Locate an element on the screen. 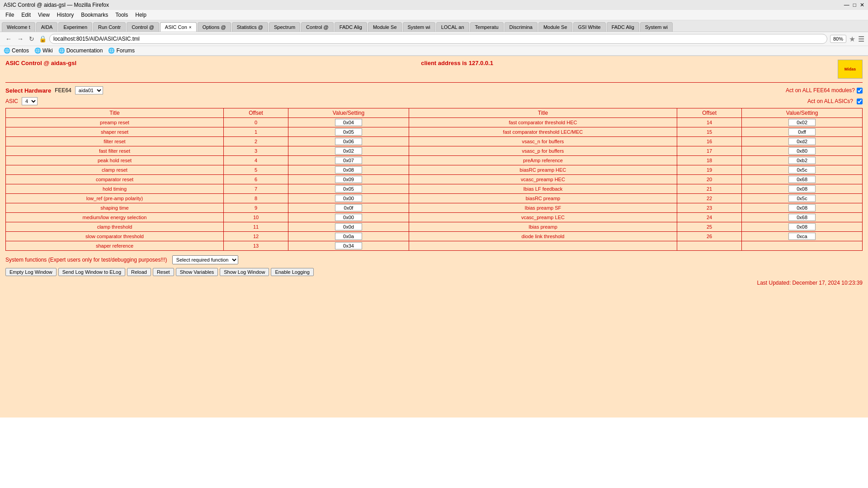 This screenshot has height=488, width=868. menu-bookmarks: Bookmarks is located at coordinates (94, 15).